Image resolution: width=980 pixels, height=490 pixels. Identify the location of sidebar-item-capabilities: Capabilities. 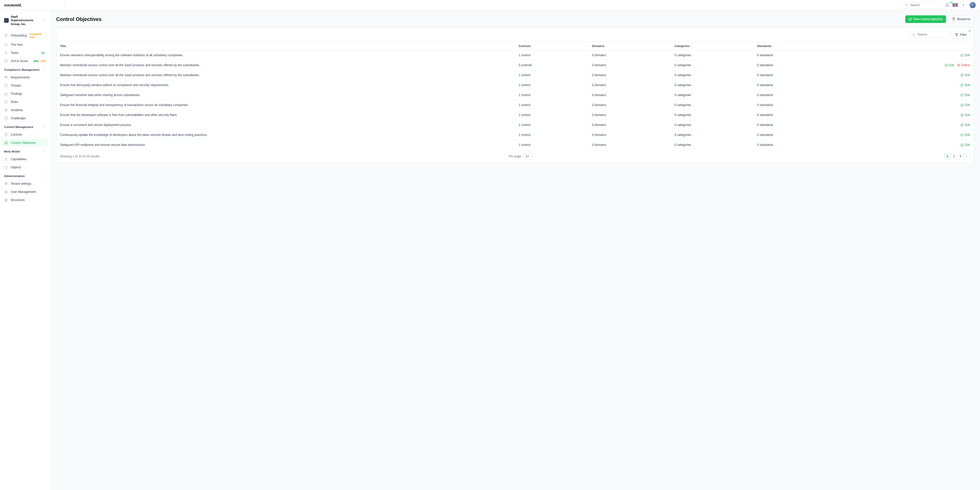
(25, 159).